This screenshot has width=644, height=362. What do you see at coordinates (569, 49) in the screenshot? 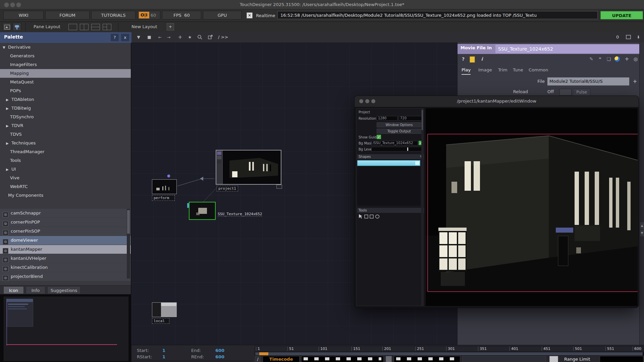
I see `operator-name-field: SSU_Texture_1024x652` at bounding box center [569, 49].